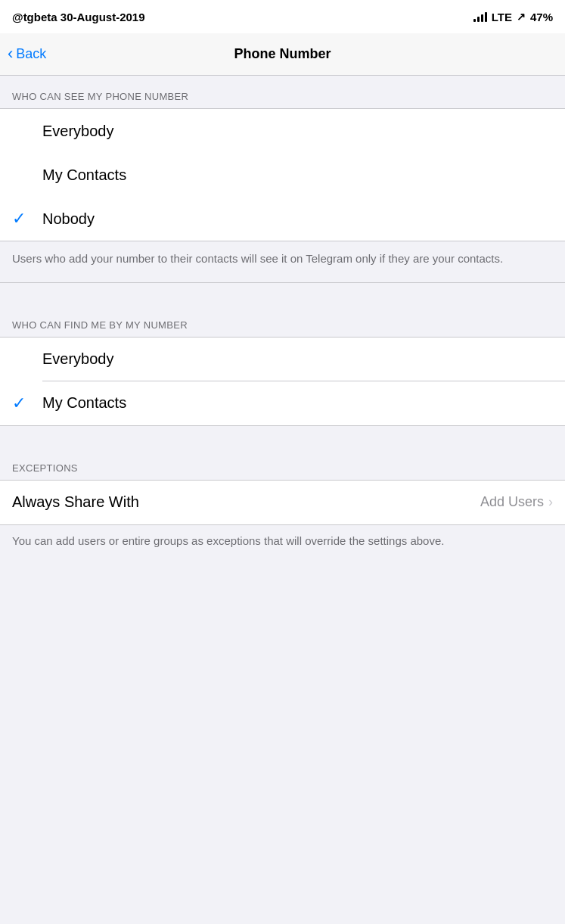 The width and height of the screenshot is (565, 924). What do you see at coordinates (31, 54) in the screenshot?
I see `back-label: Back` at bounding box center [31, 54].